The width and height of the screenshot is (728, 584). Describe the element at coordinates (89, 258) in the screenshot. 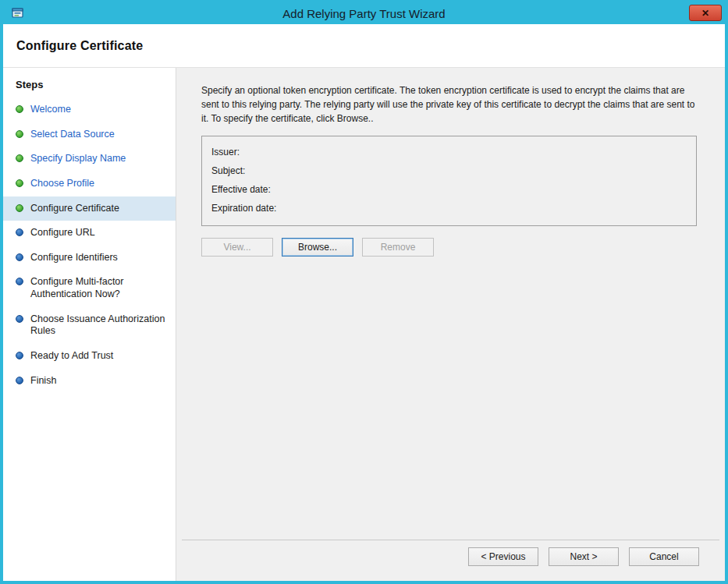

I see `sidebar-item-configure-identifiers: Configure Identifiers` at that location.